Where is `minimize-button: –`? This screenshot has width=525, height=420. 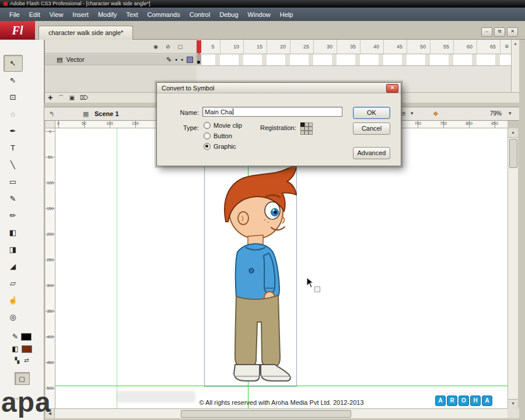 minimize-button: – is located at coordinates (487, 32).